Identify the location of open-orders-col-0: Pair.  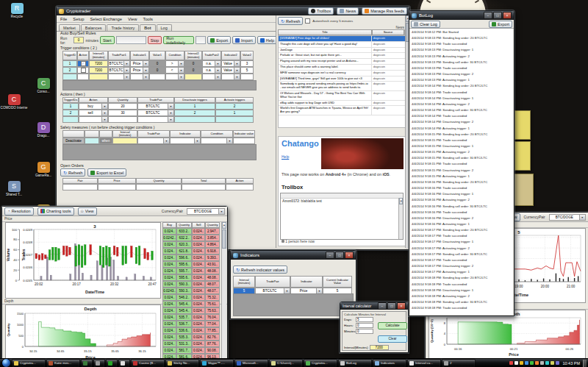
(80, 181).